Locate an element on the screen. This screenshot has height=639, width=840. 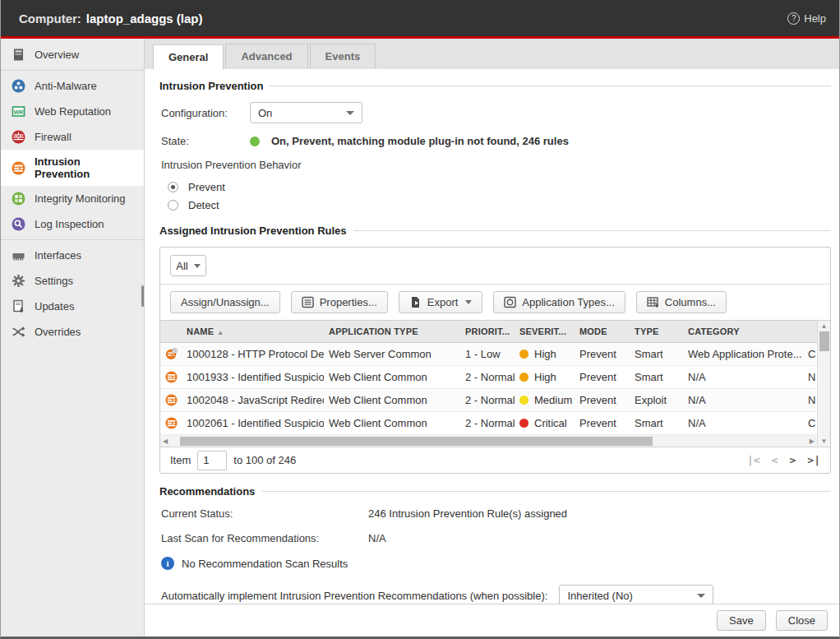
rule-priority: 1 - Low is located at coordinates (487, 354).